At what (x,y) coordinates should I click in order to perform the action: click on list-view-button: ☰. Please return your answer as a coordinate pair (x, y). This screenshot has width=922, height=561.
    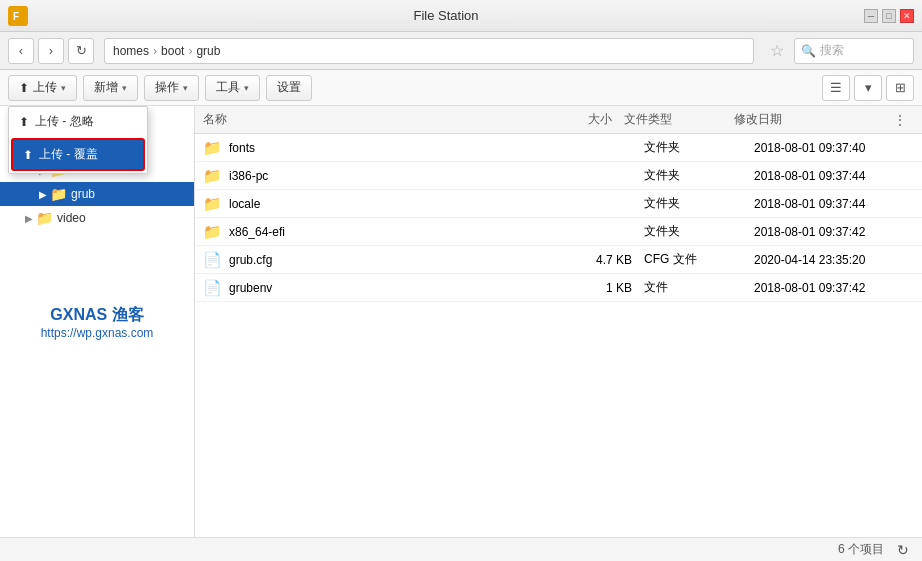
    Looking at the image, I should click on (836, 88).